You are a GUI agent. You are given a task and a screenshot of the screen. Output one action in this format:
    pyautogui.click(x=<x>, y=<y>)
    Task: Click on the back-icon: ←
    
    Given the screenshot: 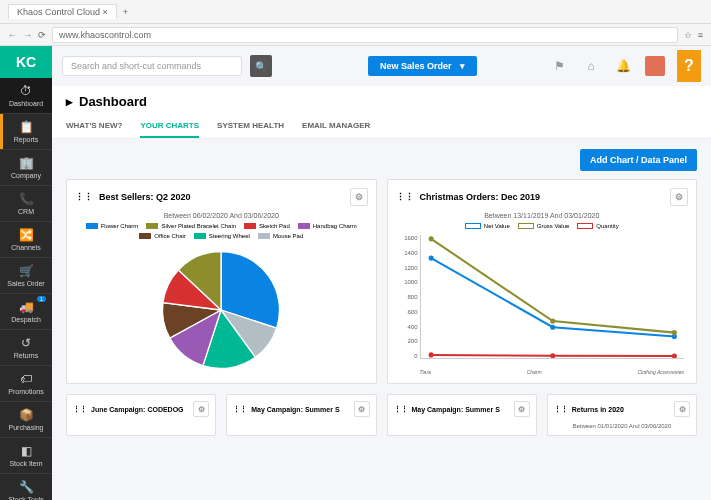 What is the action you would take?
    pyautogui.click(x=12, y=35)
    